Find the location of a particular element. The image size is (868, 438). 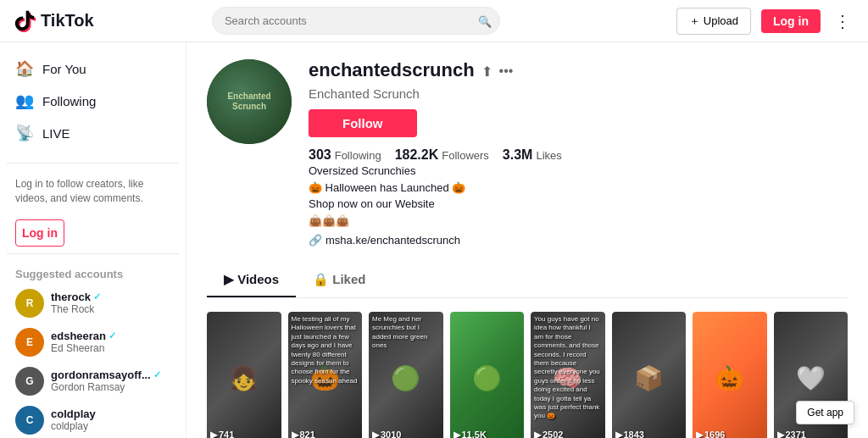

video-card-7: 🎃 ▶ 1696 HALLOWEEN HAS LAU... is located at coordinates (730, 374).